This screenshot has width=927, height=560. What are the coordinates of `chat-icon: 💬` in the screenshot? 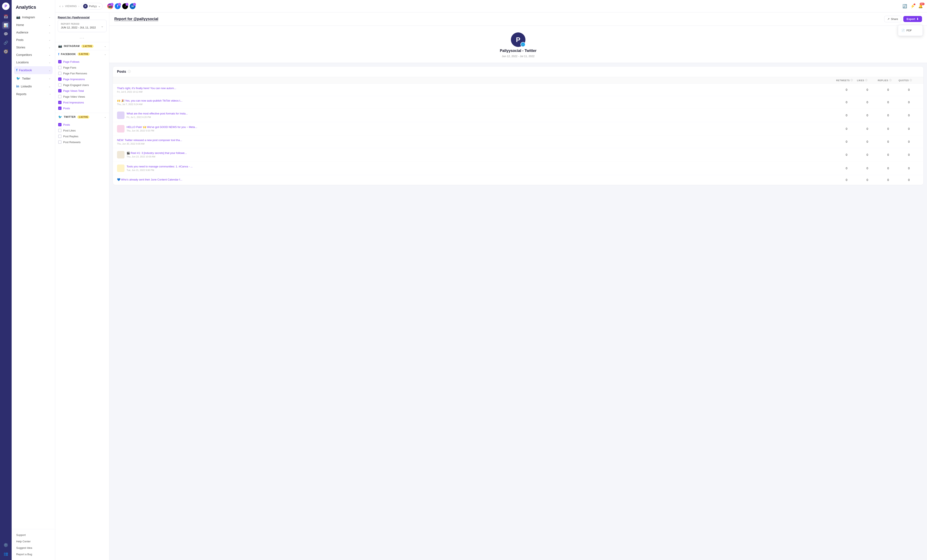 It's located at (6, 34).